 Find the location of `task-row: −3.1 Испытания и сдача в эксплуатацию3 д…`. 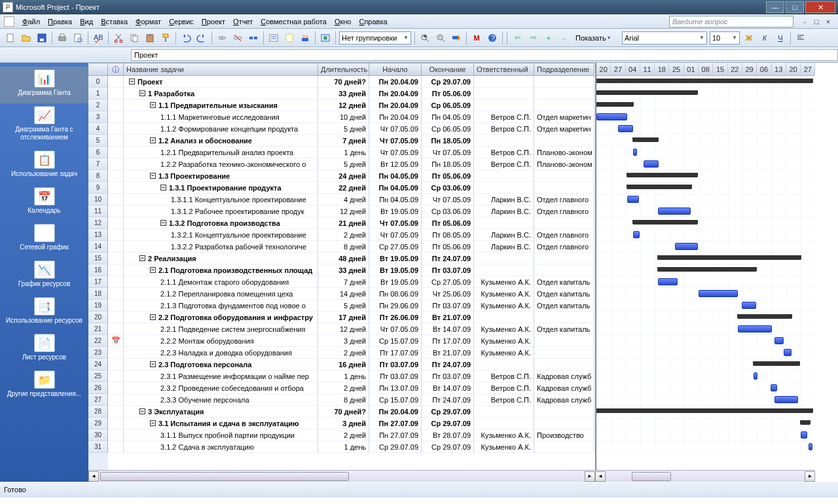

task-row: −3.1 Испытания и сдача в эксплуатацию3 д… is located at coordinates (359, 423).